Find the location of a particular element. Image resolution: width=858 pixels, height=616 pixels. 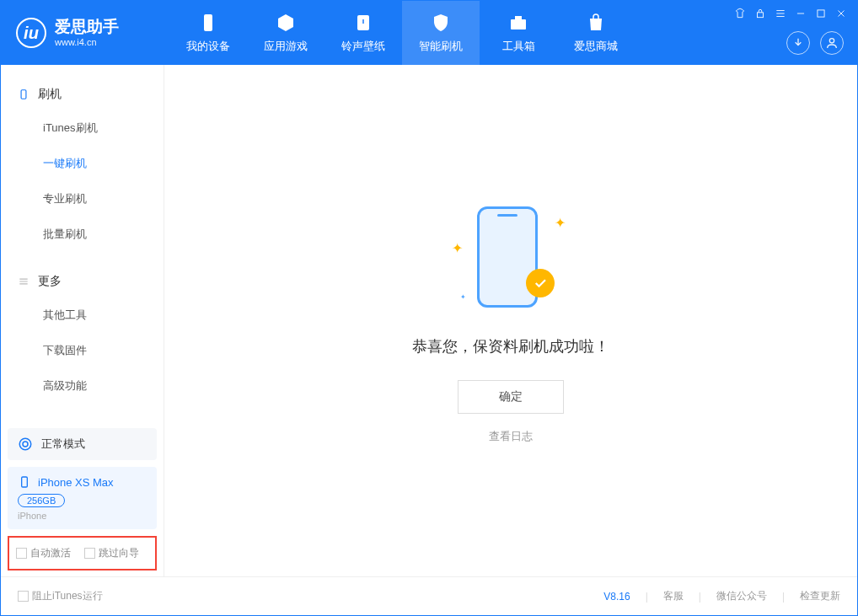

tab-toolbox: 工具箱 is located at coordinates (518, 33).